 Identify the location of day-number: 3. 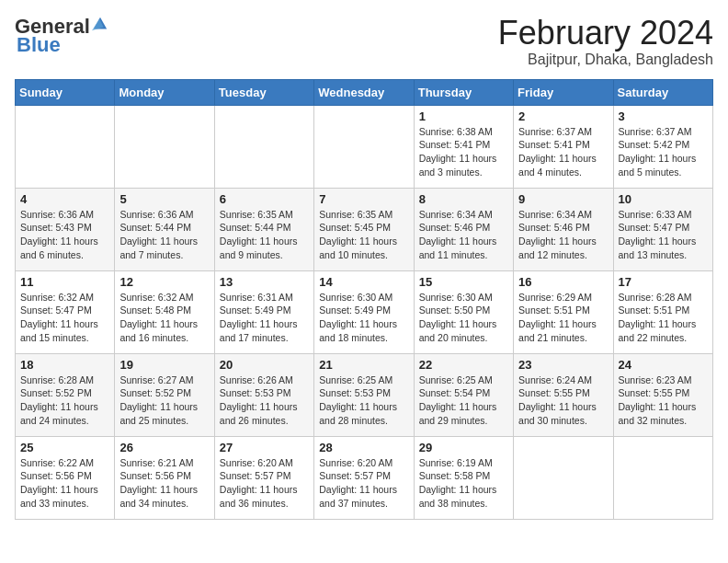
(664, 116).